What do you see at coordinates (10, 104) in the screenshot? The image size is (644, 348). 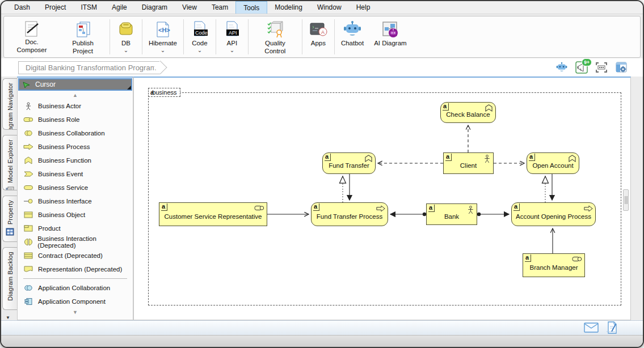 I see `tab-diagram-navigator: Diagram Navigator` at bounding box center [10, 104].